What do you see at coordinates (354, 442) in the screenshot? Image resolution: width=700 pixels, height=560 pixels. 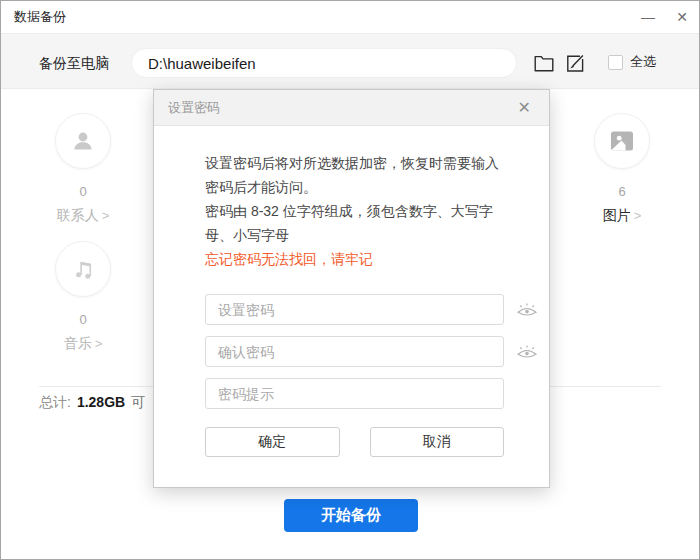 I see `dialog-buttons: 确定 取消` at bounding box center [354, 442].